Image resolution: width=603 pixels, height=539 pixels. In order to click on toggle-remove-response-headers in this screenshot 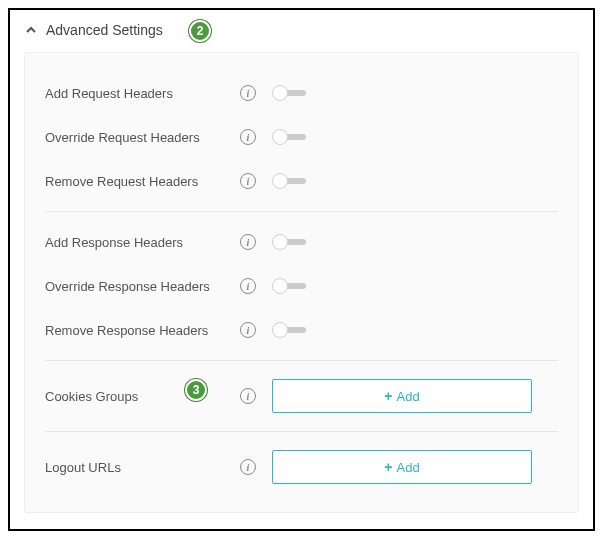, I will do `click(290, 330)`.